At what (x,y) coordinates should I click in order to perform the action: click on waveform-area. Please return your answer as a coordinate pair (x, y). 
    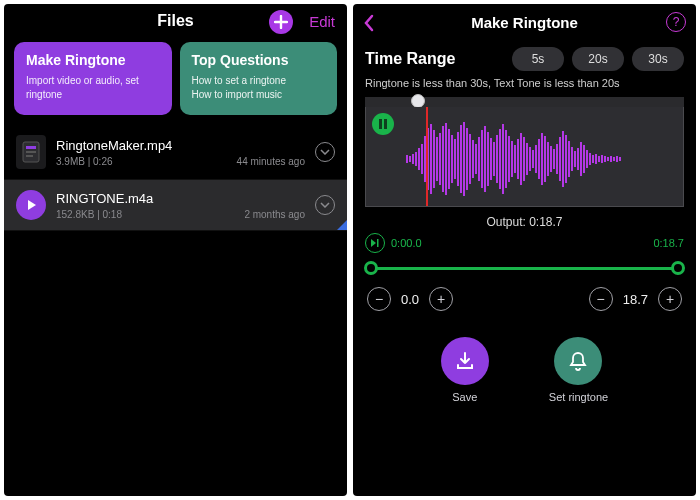
    Looking at the image, I should click on (524, 152).